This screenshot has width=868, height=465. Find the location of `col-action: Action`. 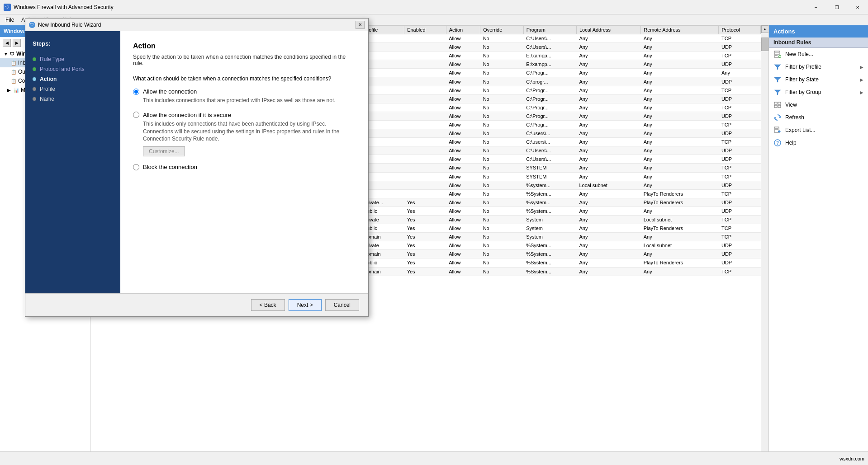

col-action: Action is located at coordinates (463, 30).